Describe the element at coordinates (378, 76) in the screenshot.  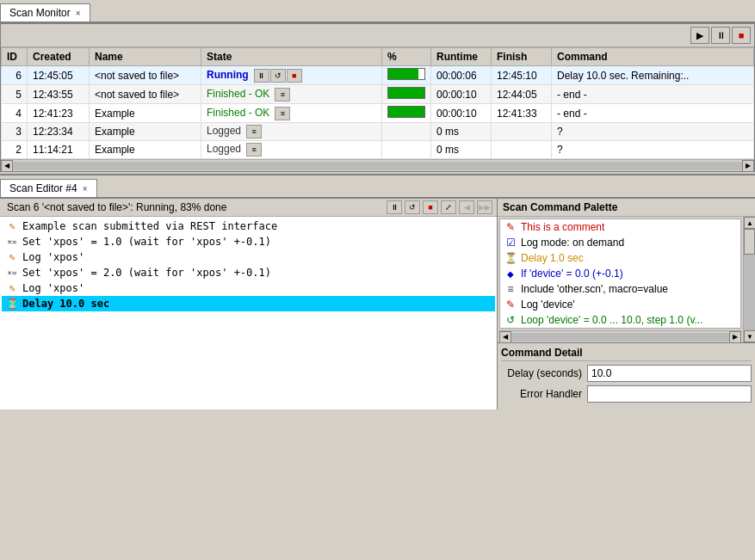
I see `table-row: 612:45:05<not saved to file>Running⏸↺■00…` at that location.